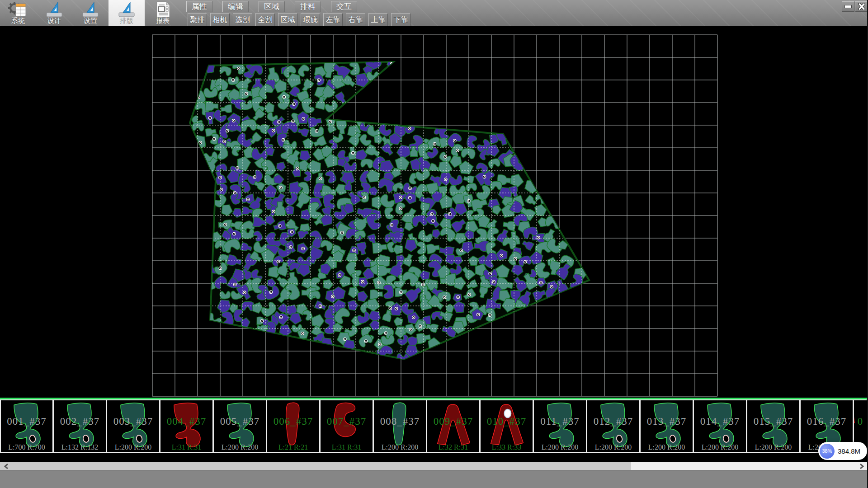 This screenshot has height=488, width=868. Describe the element at coordinates (163, 21) in the screenshot. I see `mode-button-label: 报表` at that location.